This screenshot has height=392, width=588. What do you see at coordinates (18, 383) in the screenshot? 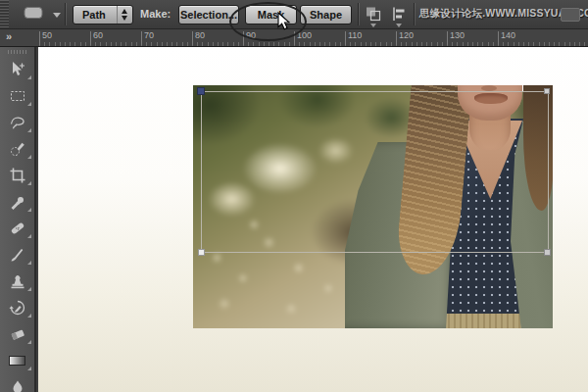
I see `blur-tool` at bounding box center [18, 383].